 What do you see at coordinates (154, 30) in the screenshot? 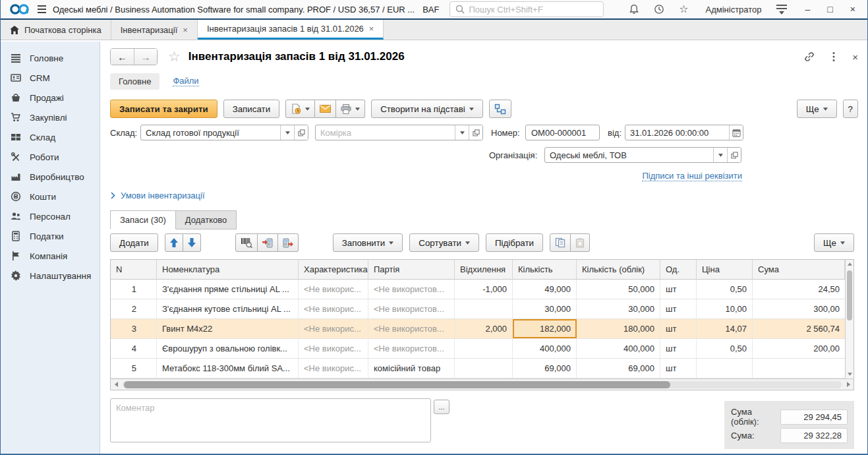
I see `tab-inventories-list: Інвентаризації ×` at bounding box center [154, 30].